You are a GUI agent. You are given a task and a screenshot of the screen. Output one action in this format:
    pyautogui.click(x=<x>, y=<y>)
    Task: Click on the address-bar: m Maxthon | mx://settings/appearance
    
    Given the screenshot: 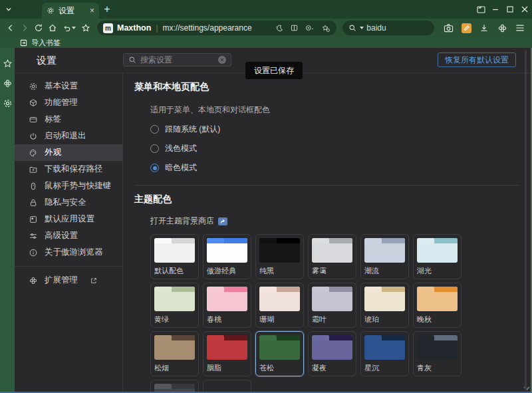 What is the action you would take?
    pyautogui.click(x=217, y=28)
    